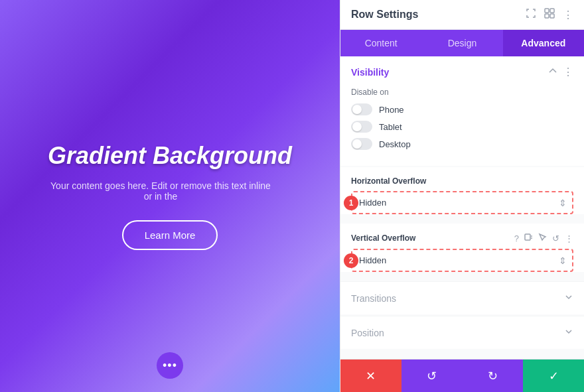 The width and height of the screenshot is (584, 392). I want to click on horizontal-overflow-label-row: Horizontal Overflow, so click(462, 181).